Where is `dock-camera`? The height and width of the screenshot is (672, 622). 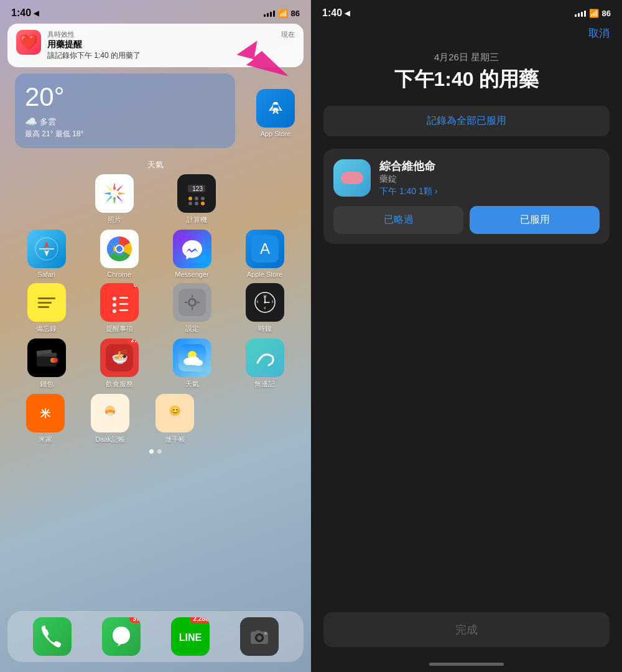 dock-camera is located at coordinates (259, 637).